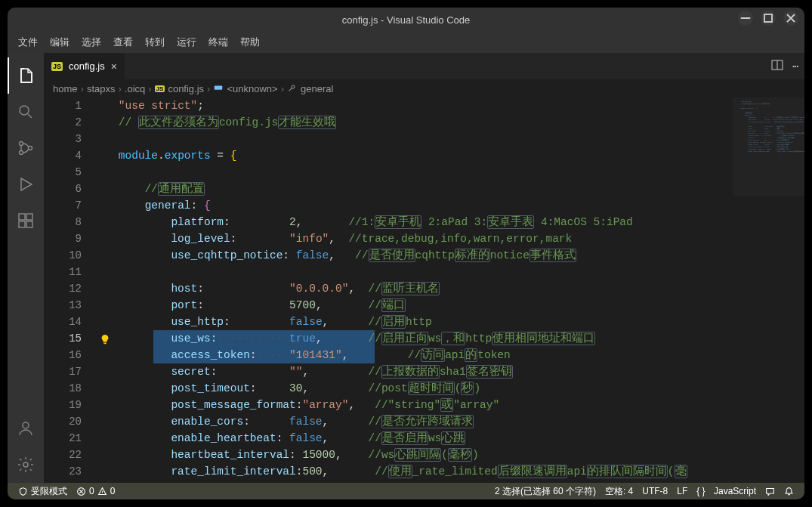 Image resolution: width=812 pixels, height=507 pixels. I want to click on breadcrumb: home› stapxs› .oicq› JS config.js› <unkn…, so click(425, 88).